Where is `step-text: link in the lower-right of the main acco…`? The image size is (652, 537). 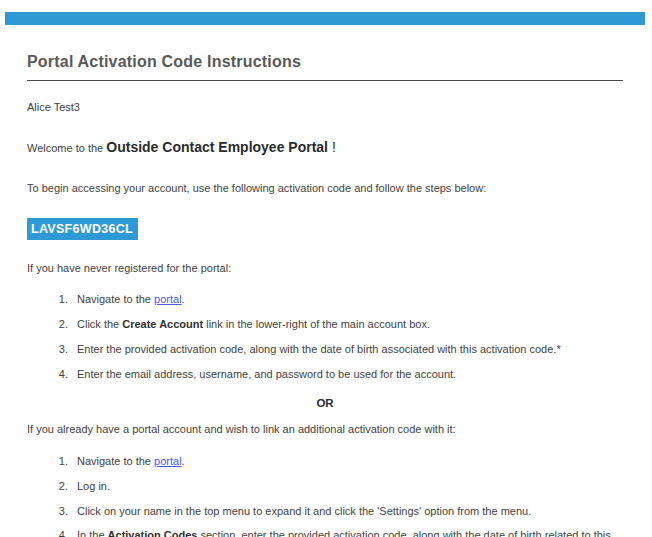 step-text: link in the lower-right of the main acco… is located at coordinates (316, 324).